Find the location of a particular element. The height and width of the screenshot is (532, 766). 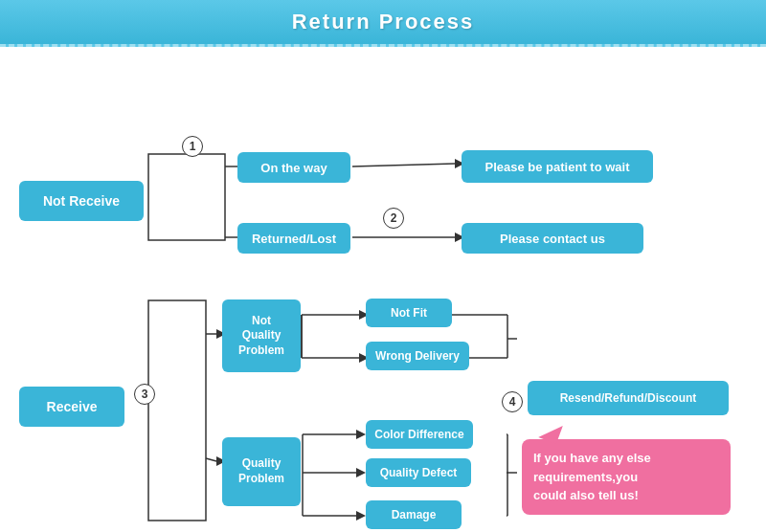

speech-bubble: If you have any else requirements,you co… is located at coordinates (626, 477).